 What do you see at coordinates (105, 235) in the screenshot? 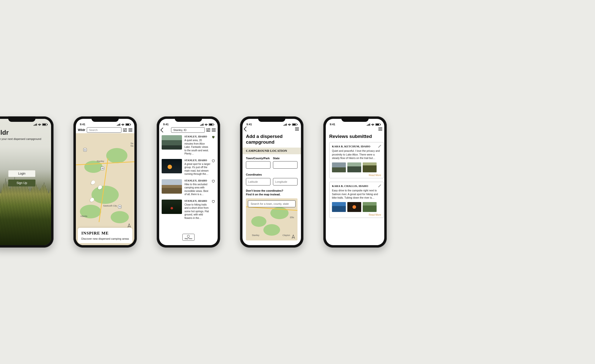
I see `inspire-card: INSPIRE ME Discover new dispersed campin…` at bounding box center [105, 235].